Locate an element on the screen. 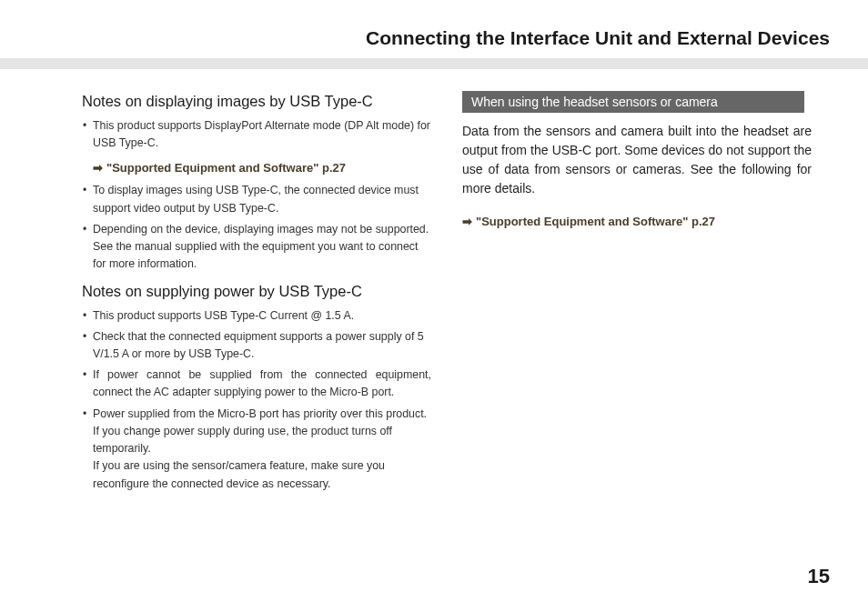 The width and height of the screenshot is (868, 612). list-item: This product supports DisplayPort Altern… is located at coordinates (257, 135).